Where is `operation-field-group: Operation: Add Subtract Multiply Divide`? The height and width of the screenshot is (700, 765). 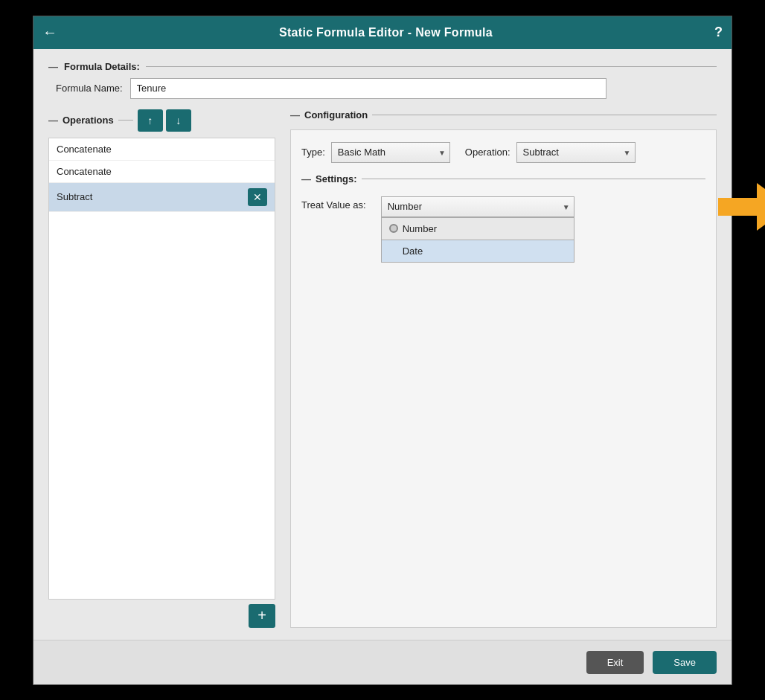 operation-field-group: Operation: Add Subtract Multiply Divide is located at coordinates (551, 152).